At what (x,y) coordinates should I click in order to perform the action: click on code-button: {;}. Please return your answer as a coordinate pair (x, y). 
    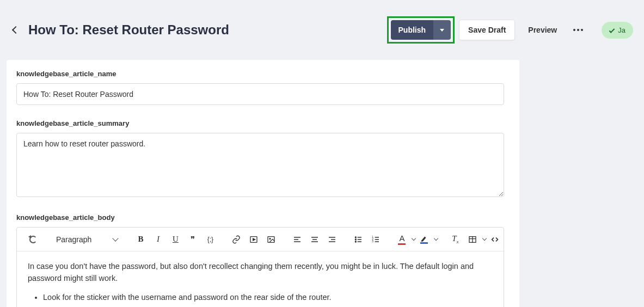
    Looking at the image, I should click on (210, 240).